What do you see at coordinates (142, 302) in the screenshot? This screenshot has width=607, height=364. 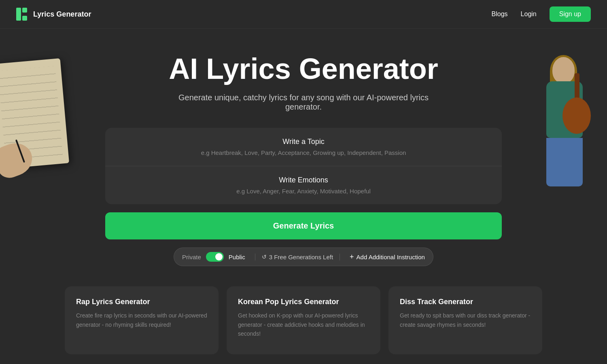 I see `card-rap-title: Rap Lyrics Generator` at bounding box center [142, 302].